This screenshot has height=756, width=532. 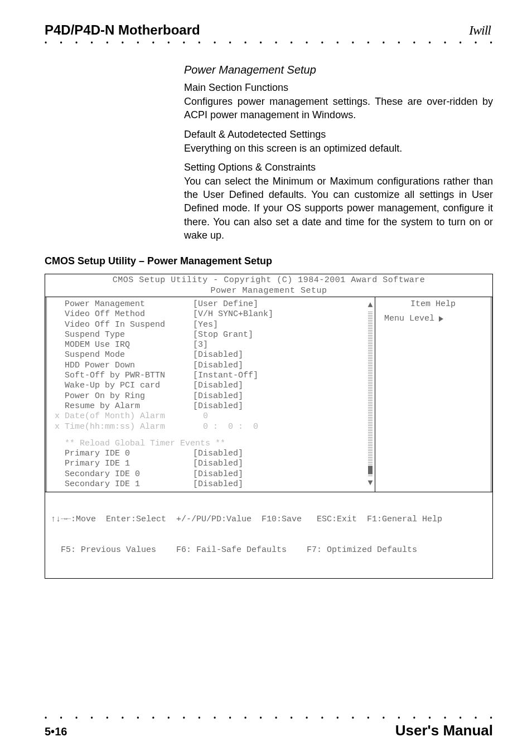 What do you see at coordinates (444, 730) in the screenshot?
I see `manual-label: User's Manual` at bounding box center [444, 730].